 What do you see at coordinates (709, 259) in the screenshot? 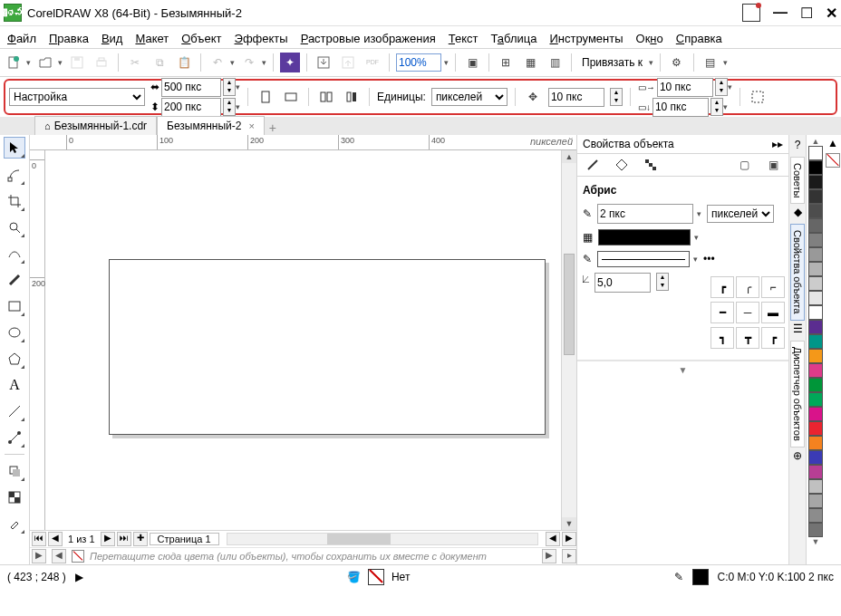
I see `dash-settings-icon: •••` at bounding box center [709, 259].